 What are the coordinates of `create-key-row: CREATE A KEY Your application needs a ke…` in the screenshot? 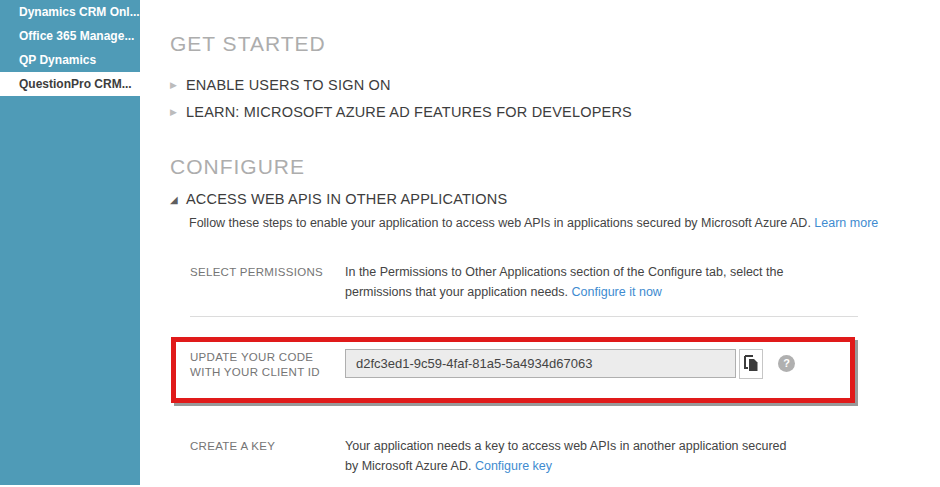 It's located at (524, 456).